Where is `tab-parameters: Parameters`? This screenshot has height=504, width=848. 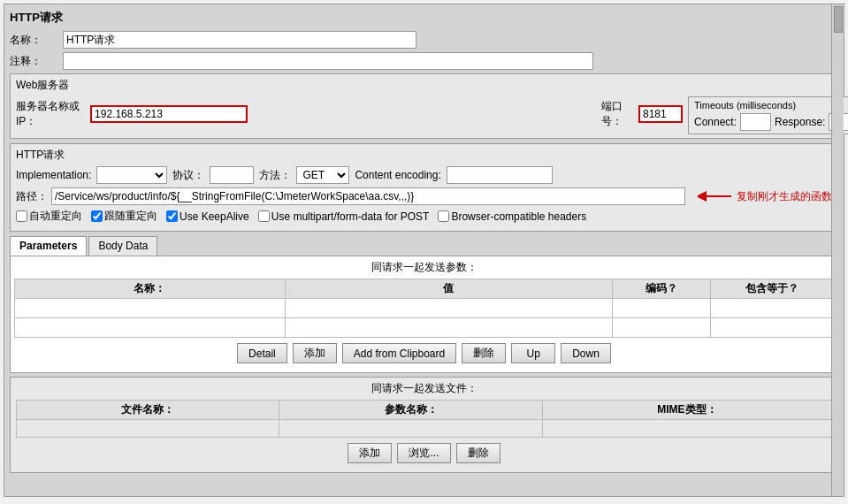 tab-parameters: Parameters is located at coordinates (48, 246).